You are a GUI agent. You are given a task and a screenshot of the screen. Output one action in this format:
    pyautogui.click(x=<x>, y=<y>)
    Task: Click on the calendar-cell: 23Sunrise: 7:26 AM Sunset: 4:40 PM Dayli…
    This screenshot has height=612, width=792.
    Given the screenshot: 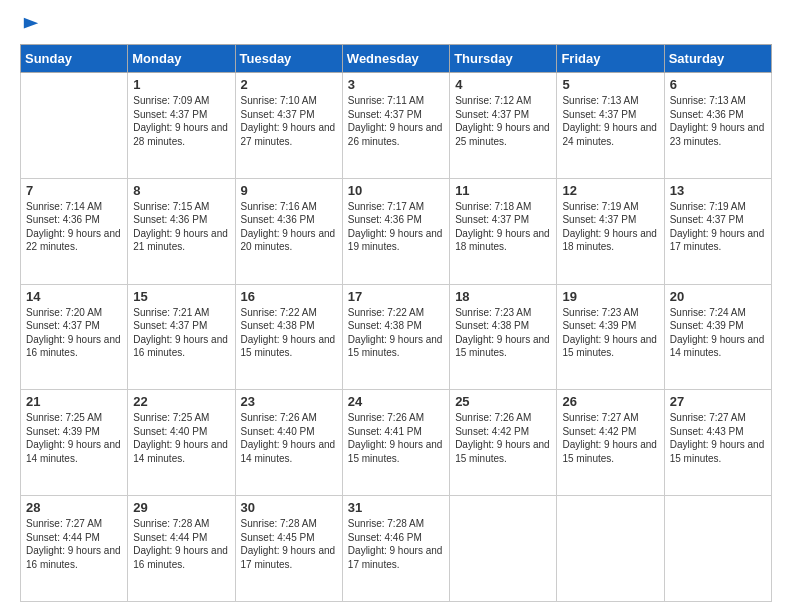 What is the action you would take?
    pyautogui.click(x=288, y=443)
    